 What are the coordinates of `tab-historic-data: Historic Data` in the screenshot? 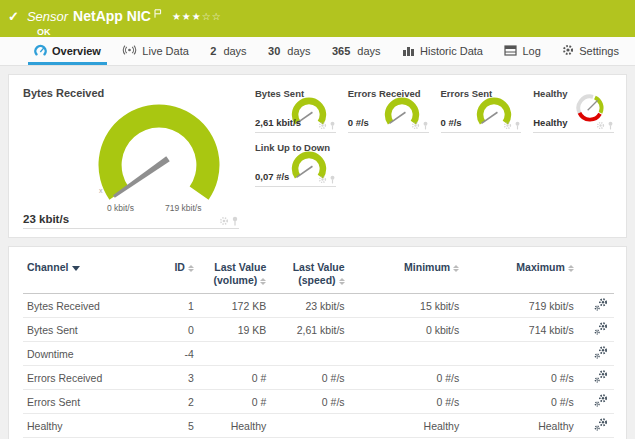 It's located at (442, 51).